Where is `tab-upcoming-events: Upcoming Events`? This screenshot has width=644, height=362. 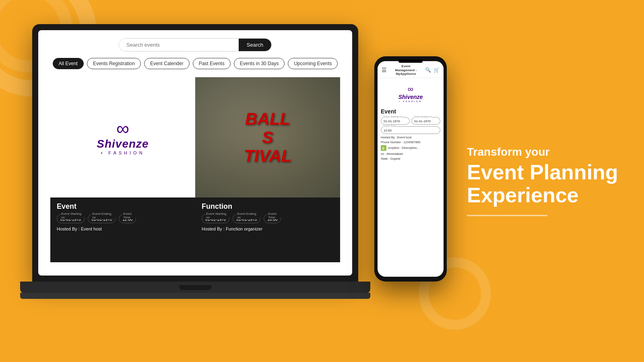
tab-upcoming-events: Upcoming Events is located at coordinates (313, 64).